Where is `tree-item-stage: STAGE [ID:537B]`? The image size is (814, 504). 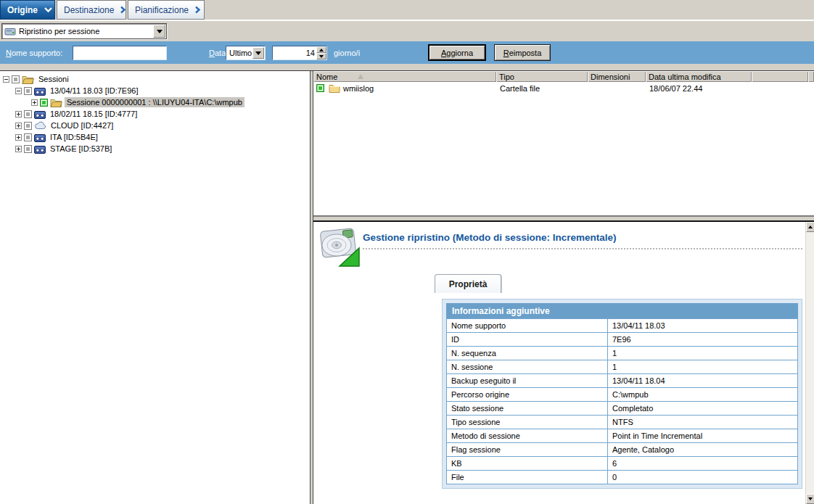
tree-item-stage: STAGE [ID:537B] is located at coordinates (155, 149).